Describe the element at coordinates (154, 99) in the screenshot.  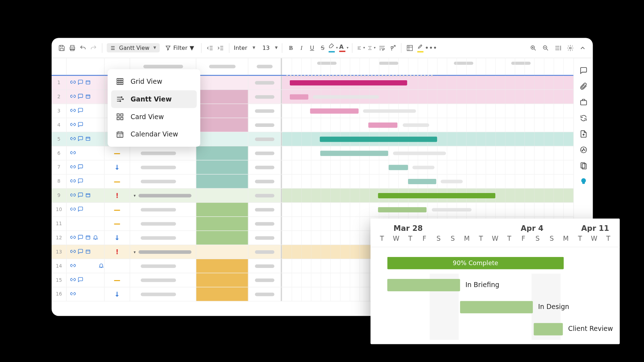
I see `view-option-gantt-view: Gantt View` at that location.